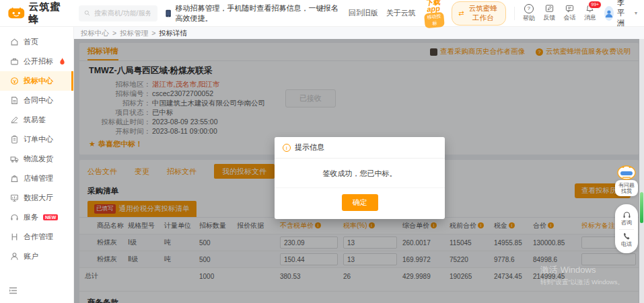 This screenshot has height=303, width=644. What do you see at coordinates (359, 178) in the screenshot?
I see `notice-modal: i 提示信息 签收成功，您已中标。 确定` at bounding box center [359, 178].